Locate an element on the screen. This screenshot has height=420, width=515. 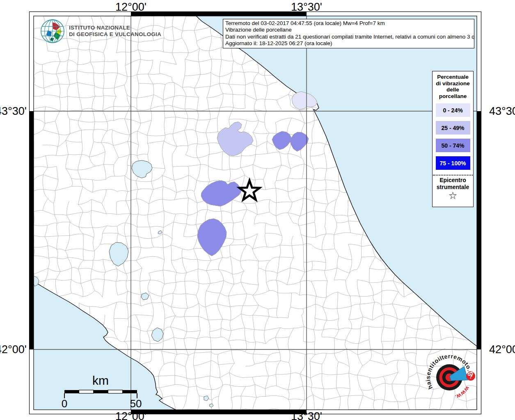
event-info-line: Dati non verificati estratti da 21 quest… is located at coordinates (349, 37).